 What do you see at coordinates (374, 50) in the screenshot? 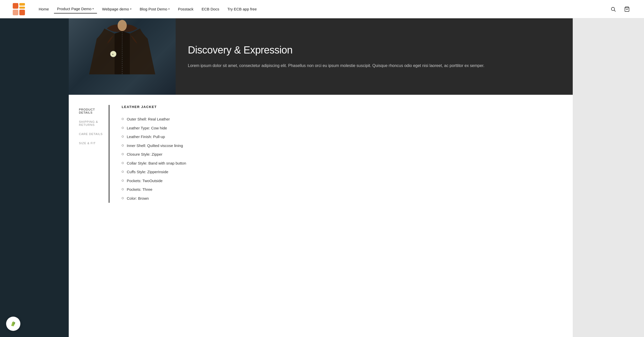
I see `hero-title: Discovery & Expression` at bounding box center [374, 50].